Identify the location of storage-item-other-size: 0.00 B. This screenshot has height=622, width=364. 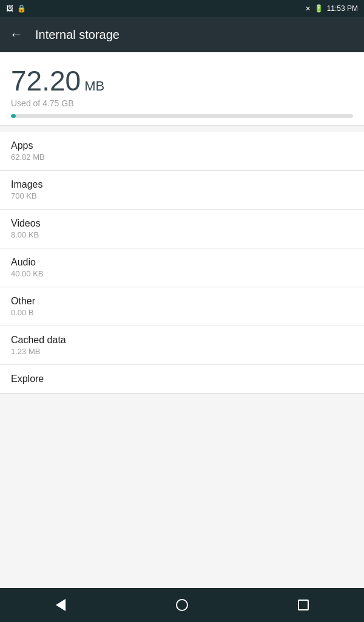
(182, 312).